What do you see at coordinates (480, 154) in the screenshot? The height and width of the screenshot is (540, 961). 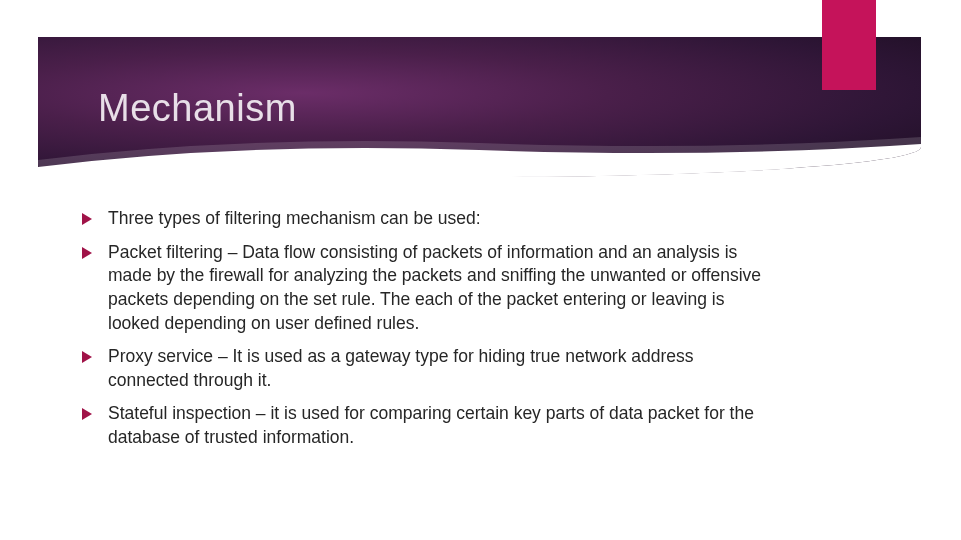 I see `header-curve` at bounding box center [480, 154].